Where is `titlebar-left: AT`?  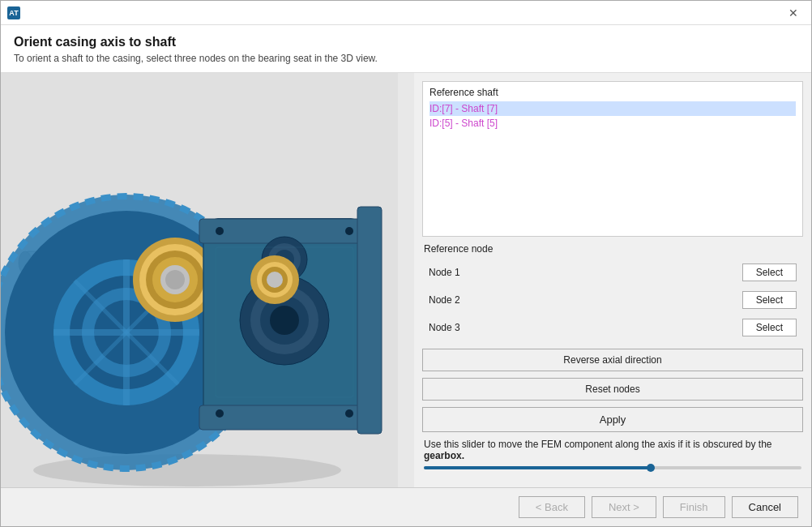 titlebar-left: AT is located at coordinates (14, 13).